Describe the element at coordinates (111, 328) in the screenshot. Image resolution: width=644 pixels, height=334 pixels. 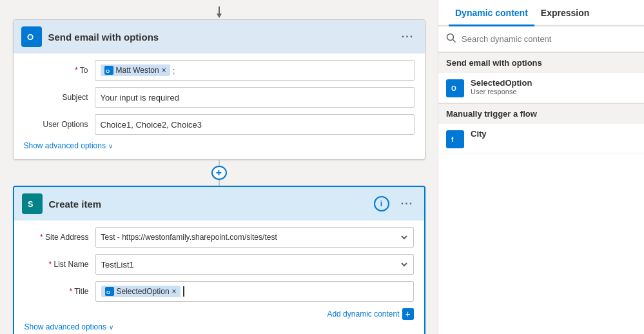
I see `chevron-down-icon-2: ∨` at that location.